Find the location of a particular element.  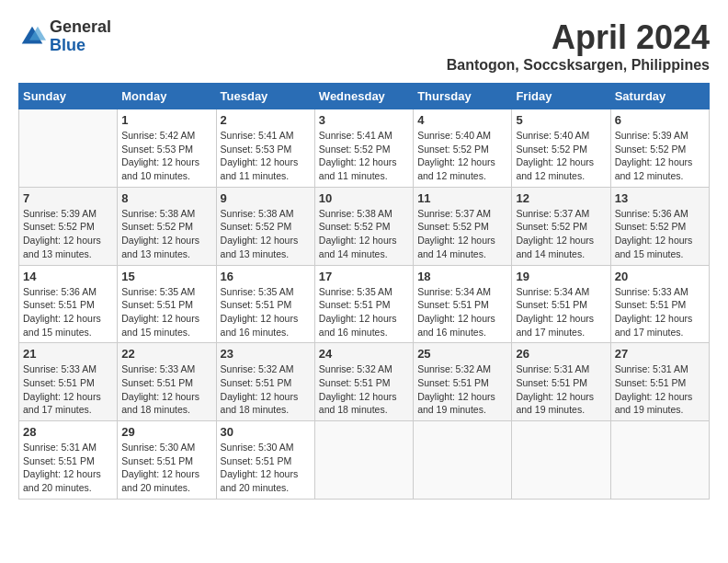

logo: General Blue is located at coordinates (64, 37).